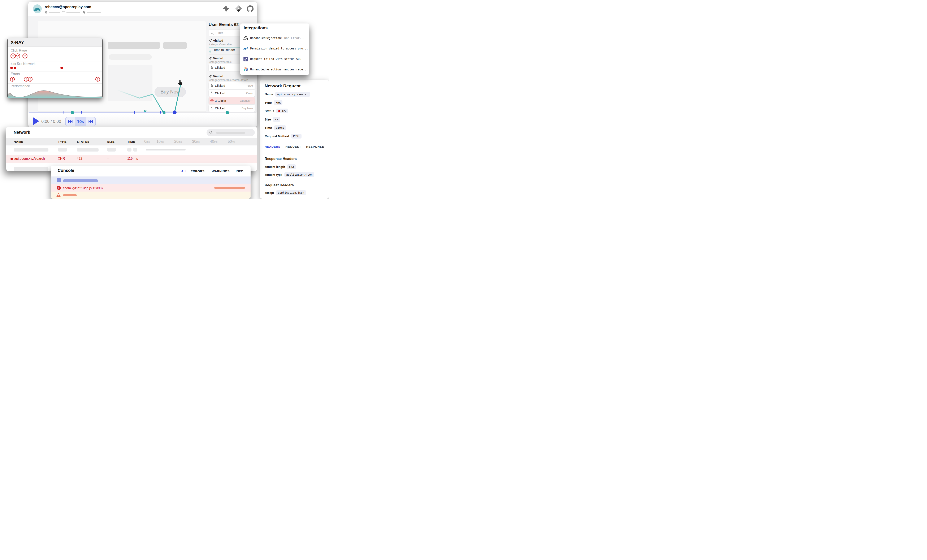 The image size is (927, 560). What do you see at coordinates (17, 42) in the screenshot?
I see `xray-title: X-RAY` at bounding box center [17, 42].